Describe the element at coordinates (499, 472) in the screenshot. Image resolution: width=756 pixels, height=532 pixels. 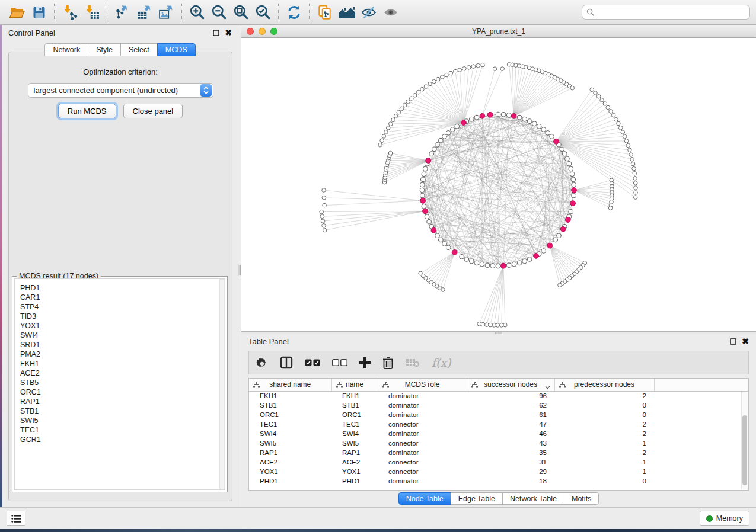
I see `table-row: YOX1YOX1connector291` at that location.